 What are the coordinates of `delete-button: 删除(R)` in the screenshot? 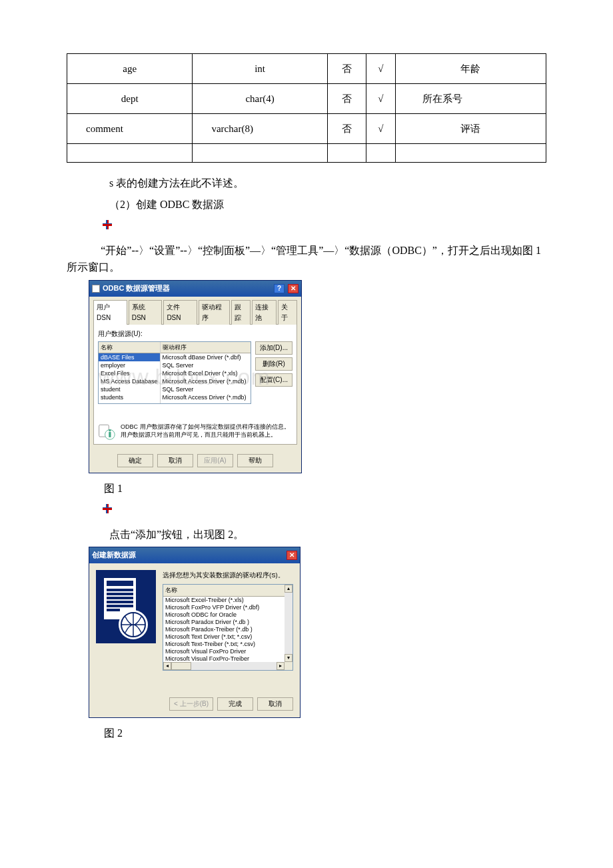 It's located at (274, 364).